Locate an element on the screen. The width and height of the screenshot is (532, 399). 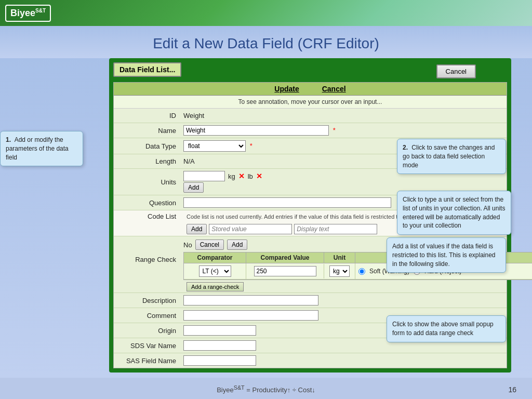
name-required: * is located at coordinates (335, 130).